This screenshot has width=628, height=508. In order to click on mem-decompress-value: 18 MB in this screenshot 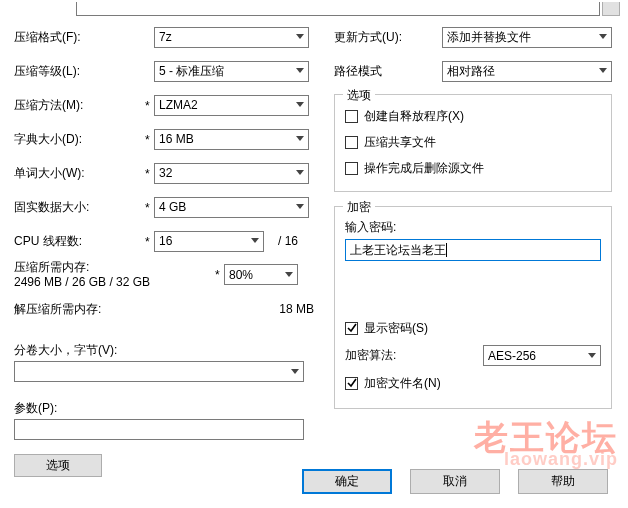, I will do `click(296, 309)`.